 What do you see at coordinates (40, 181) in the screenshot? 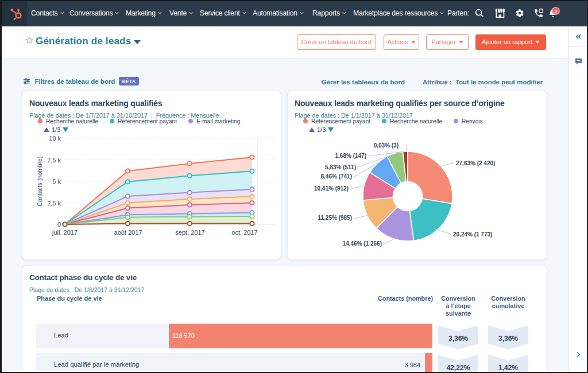
I see `svg-text: Contacts (nombre)` at bounding box center [40, 181].